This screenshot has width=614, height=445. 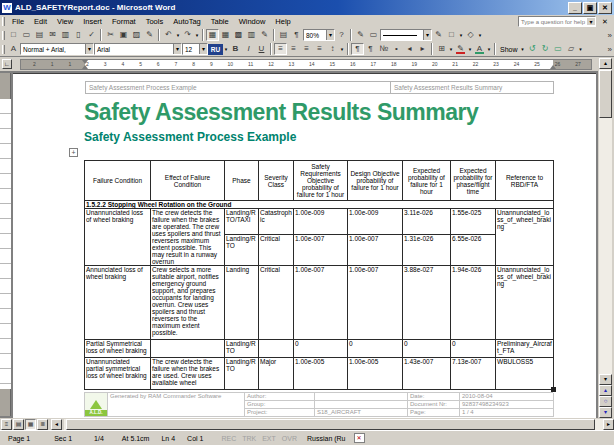 I want to click on paste-icon: ▨, so click(x=136, y=35).